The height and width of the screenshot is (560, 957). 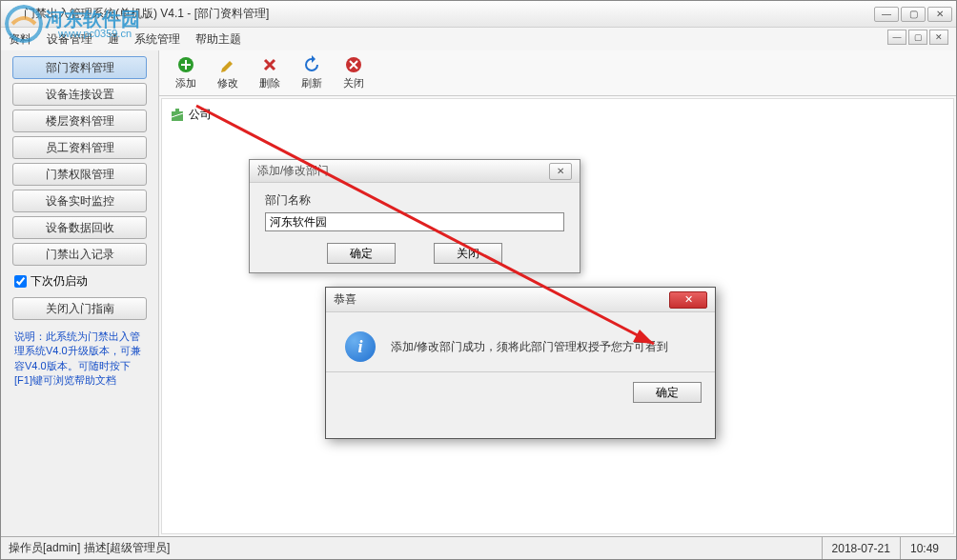 I want to click on toolbar-close-button: 关闭, so click(x=354, y=72).